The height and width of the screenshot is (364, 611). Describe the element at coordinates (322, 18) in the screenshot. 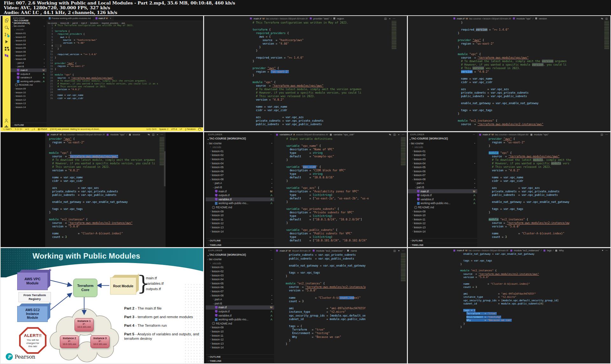

I see `breadcrumb-segment: provider "aws"` at that location.